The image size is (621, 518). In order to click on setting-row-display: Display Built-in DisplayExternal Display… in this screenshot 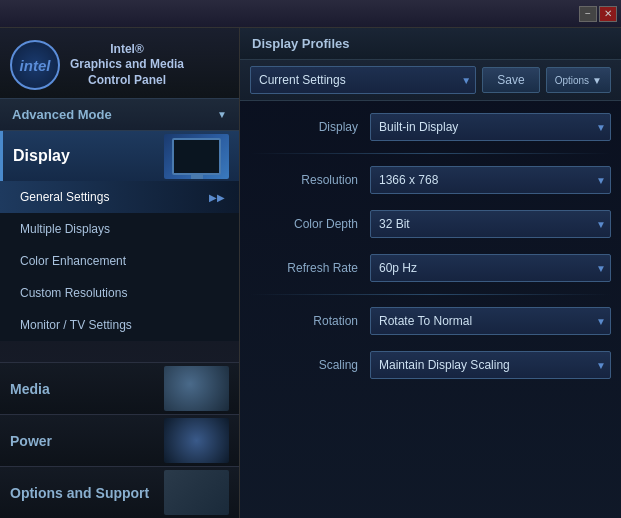, I will do `click(430, 127)`.